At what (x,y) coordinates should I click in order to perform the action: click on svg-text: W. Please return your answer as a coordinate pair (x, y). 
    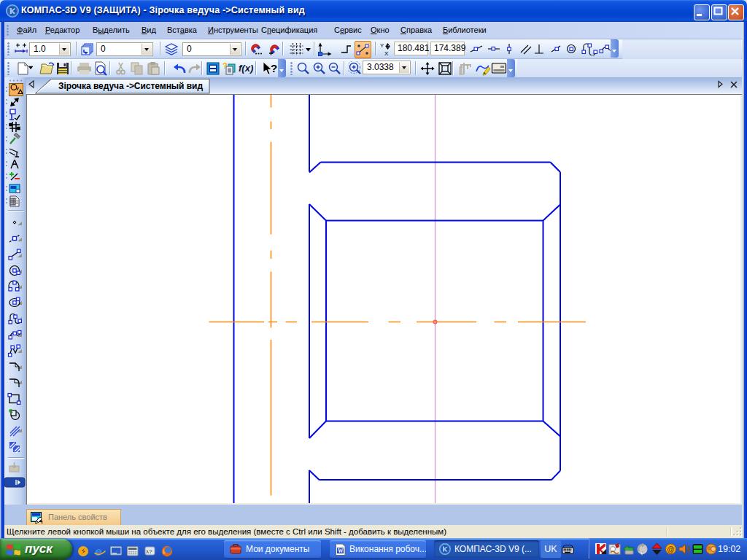
    Looking at the image, I should click on (341, 551).